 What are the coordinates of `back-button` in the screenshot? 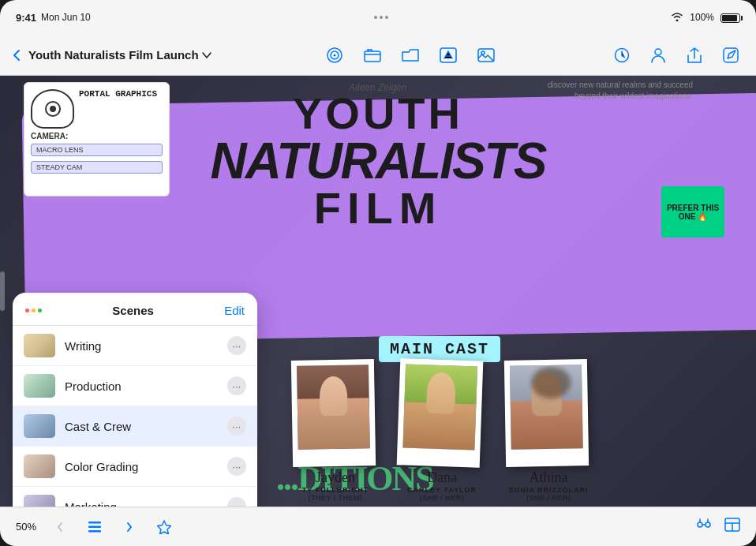 It's located at (17, 55).